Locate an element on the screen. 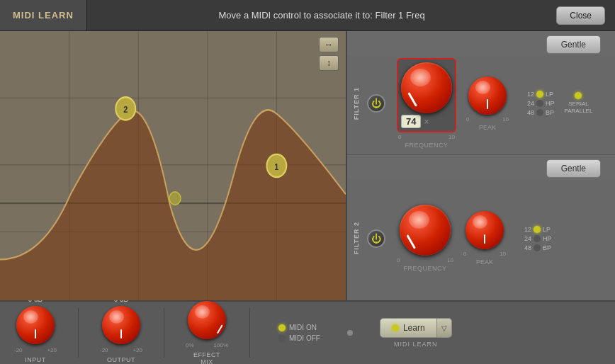 This screenshot has width=615, height=364. header-bar: MIDI LEARN Move a MIDI control to associ… is located at coordinates (308, 16).